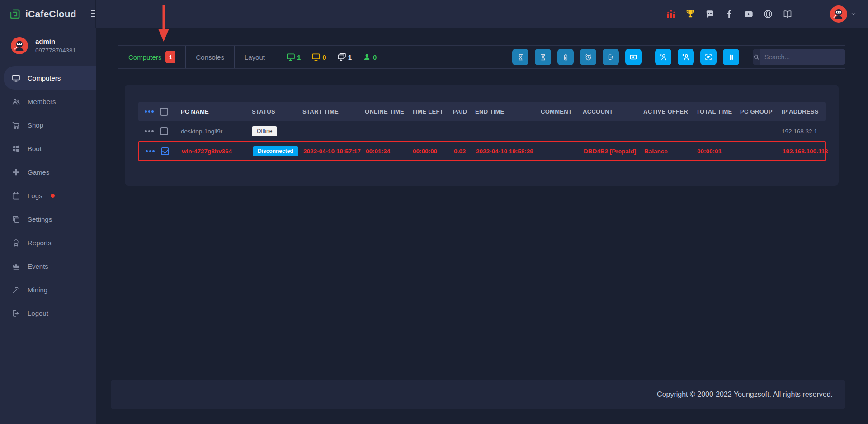  Describe the element at coordinates (277, 111) in the screenshot. I see `column-header: STATUS` at that location.